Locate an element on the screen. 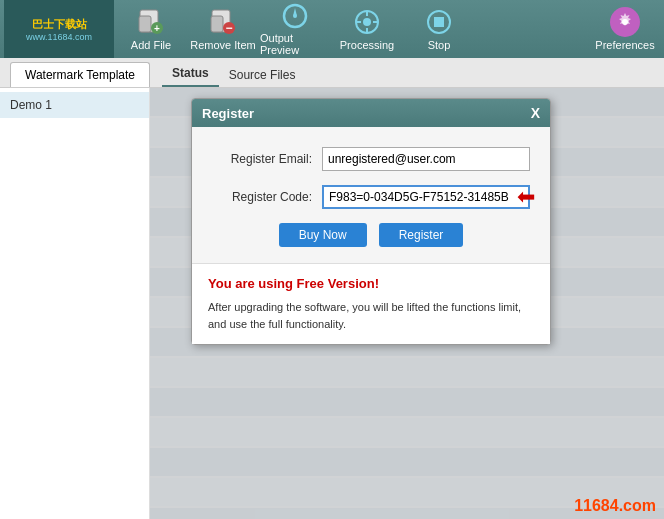 The height and width of the screenshot is (519, 664). subtab-status: Status is located at coordinates (190, 74).